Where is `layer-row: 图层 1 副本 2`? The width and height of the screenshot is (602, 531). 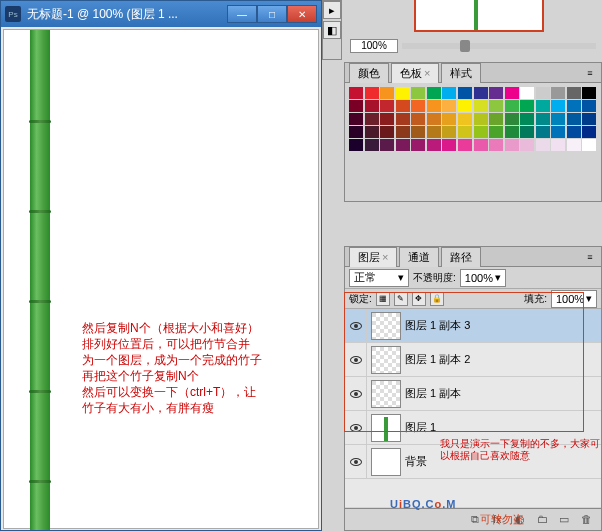 layer-row: 图层 1 副本 2 is located at coordinates (473, 360).